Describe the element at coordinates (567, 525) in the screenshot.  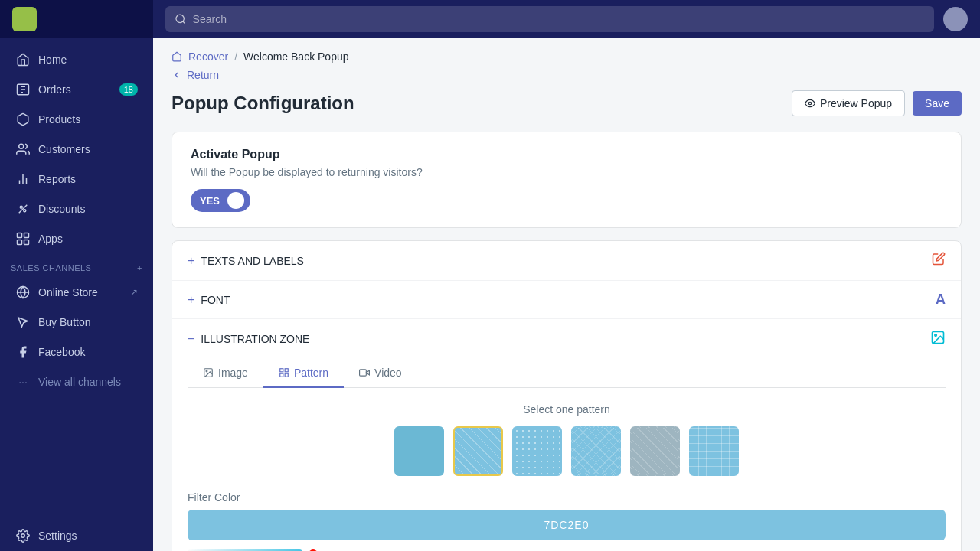
I see `filter-color-value: 7DC2E0` at that location.